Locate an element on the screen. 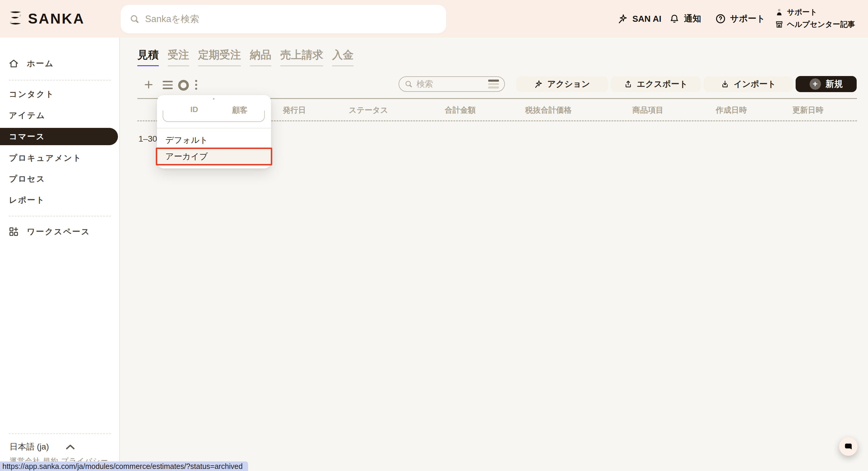 The width and height of the screenshot is (868, 471). home-icon is located at coordinates (14, 63).